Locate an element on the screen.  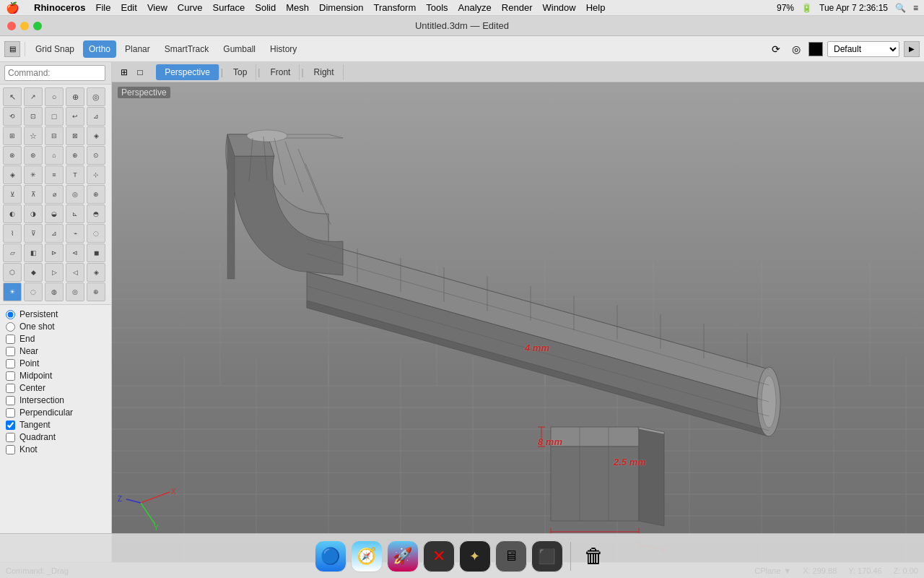
near-label: Near is located at coordinates (29, 351).